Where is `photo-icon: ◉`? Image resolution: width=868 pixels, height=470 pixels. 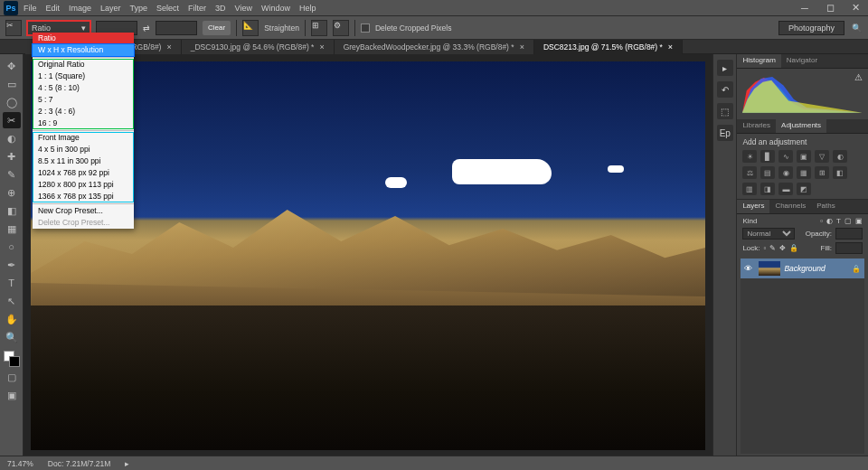 photo-icon: ◉ is located at coordinates (786, 173).